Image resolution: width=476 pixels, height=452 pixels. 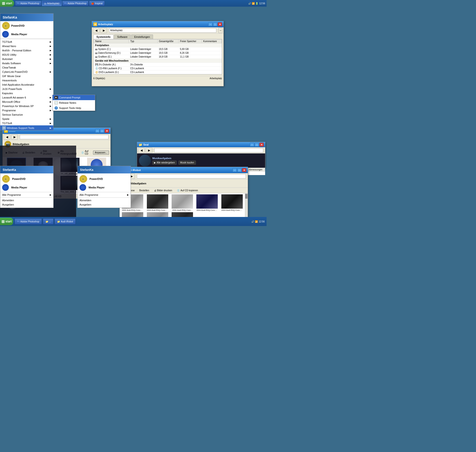 I want to click on aufcd-btn: 💿 Auf CD, so click(x=86, y=153).